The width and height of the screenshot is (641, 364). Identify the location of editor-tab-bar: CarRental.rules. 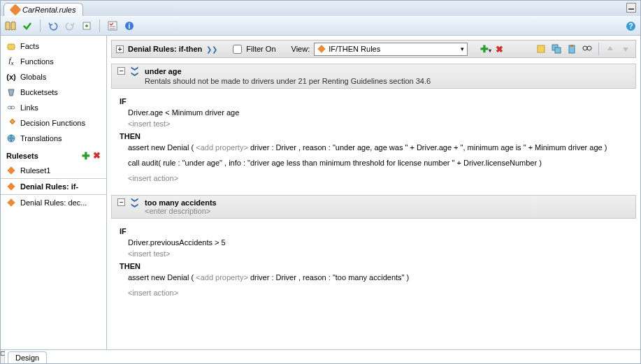
(320, 8).